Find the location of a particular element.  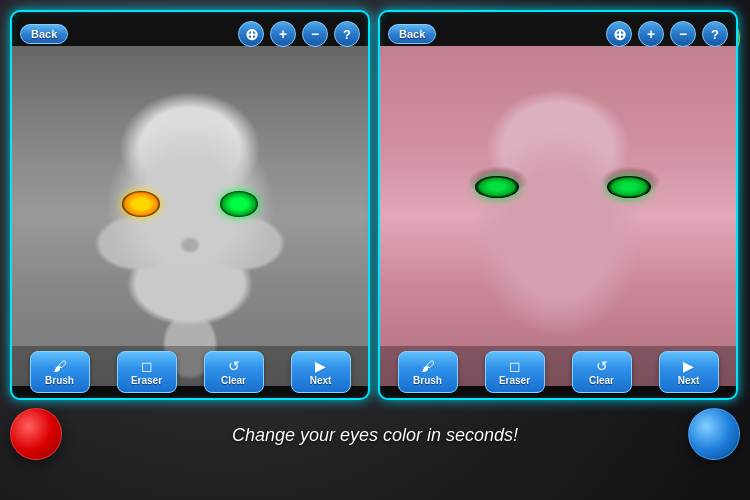

baby-next-label: Next is located at coordinates (321, 380).